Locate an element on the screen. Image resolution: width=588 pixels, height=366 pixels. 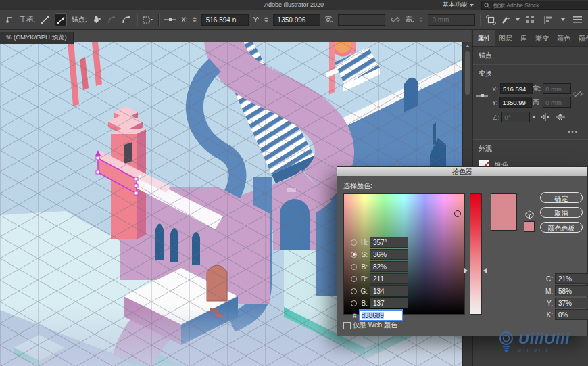
k-label: K: is located at coordinates (549, 315).